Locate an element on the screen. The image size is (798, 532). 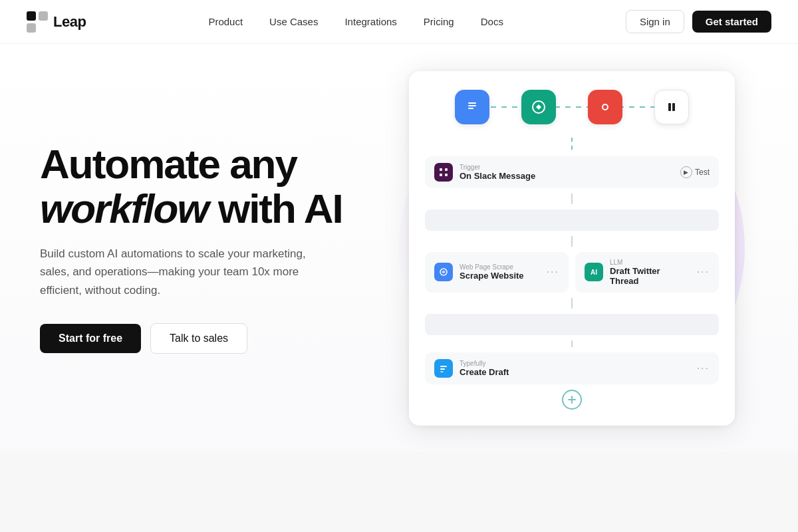
trigger-label: Trigger is located at coordinates (497, 168).